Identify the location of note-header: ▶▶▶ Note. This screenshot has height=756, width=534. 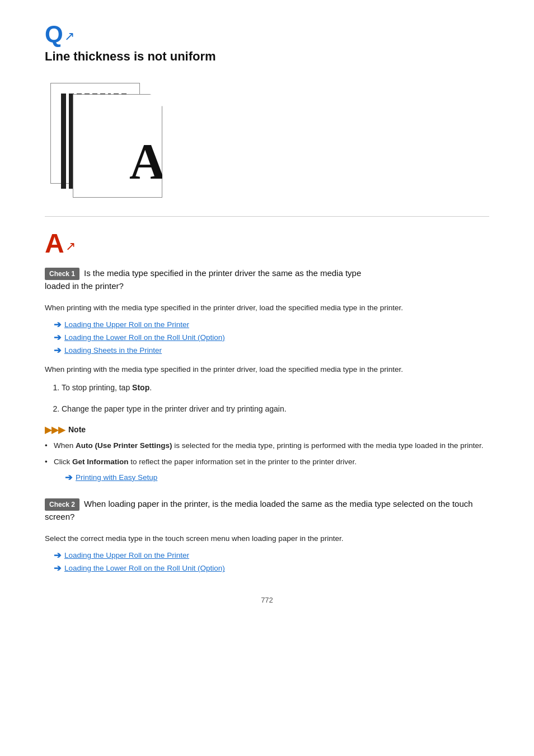
(267, 430).